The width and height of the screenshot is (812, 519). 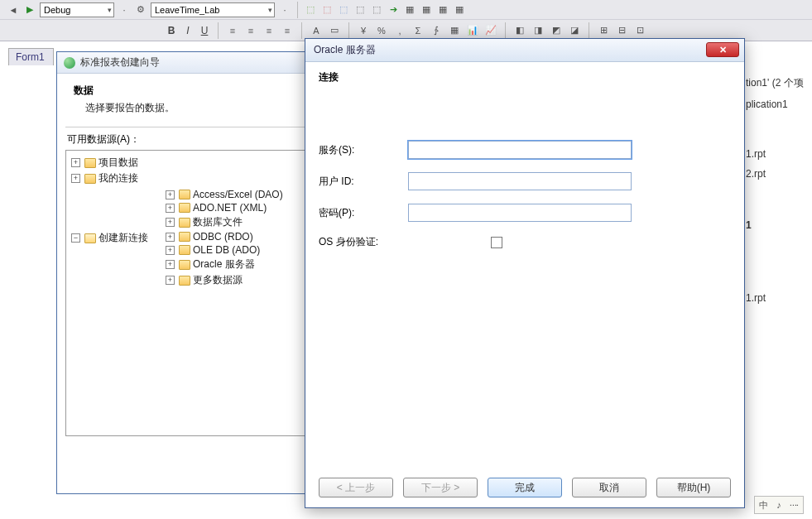 What do you see at coordinates (77, 10) in the screenshot?
I see `build-config-combo: Debug` at bounding box center [77, 10].